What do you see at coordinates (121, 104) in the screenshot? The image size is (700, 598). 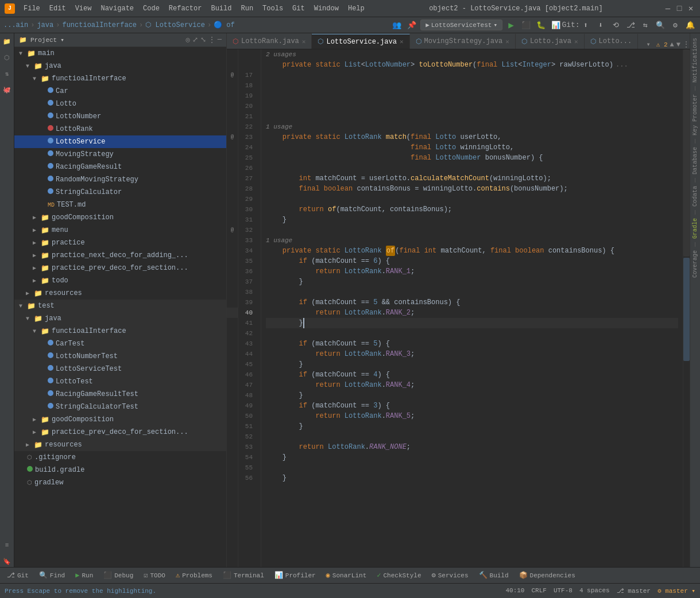 I see `tree-node-lotto: Lotto` at bounding box center [121, 104].